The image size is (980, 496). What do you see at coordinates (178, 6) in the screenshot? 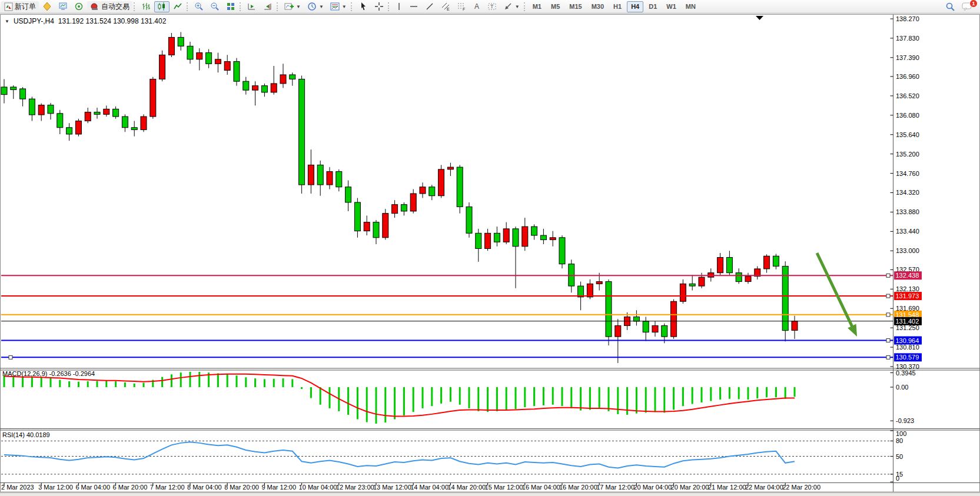
I see `line-chart-icon` at bounding box center [178, 6].